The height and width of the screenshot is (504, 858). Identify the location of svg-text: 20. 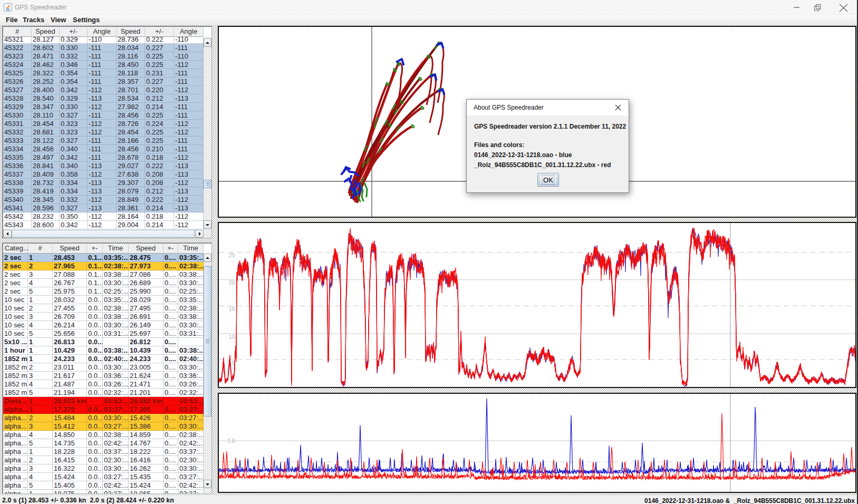
(232, 283).